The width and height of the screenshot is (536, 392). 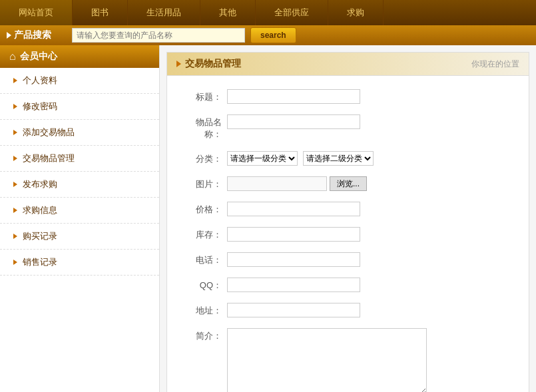 I want to click on input-address, so click(x=294, y=310).